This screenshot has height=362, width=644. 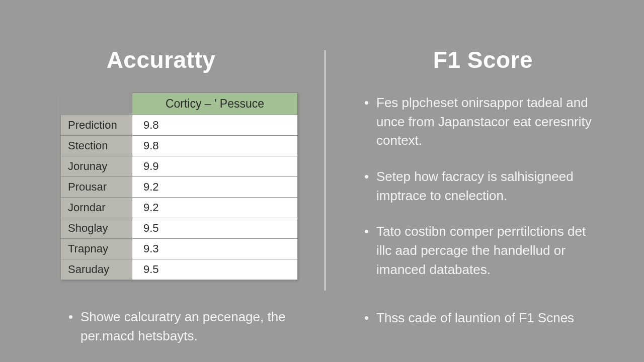 What do you see at coordinates (179, 249) in the screenshot?
I see `table-row: Trapnay 9.3` at bounding box center [179, 249].